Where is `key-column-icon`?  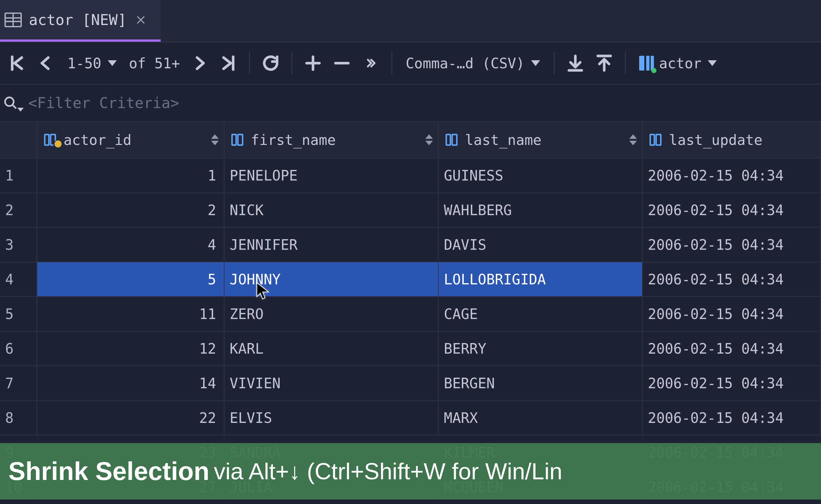 key-column-icon is located at coordinates (50, 140).